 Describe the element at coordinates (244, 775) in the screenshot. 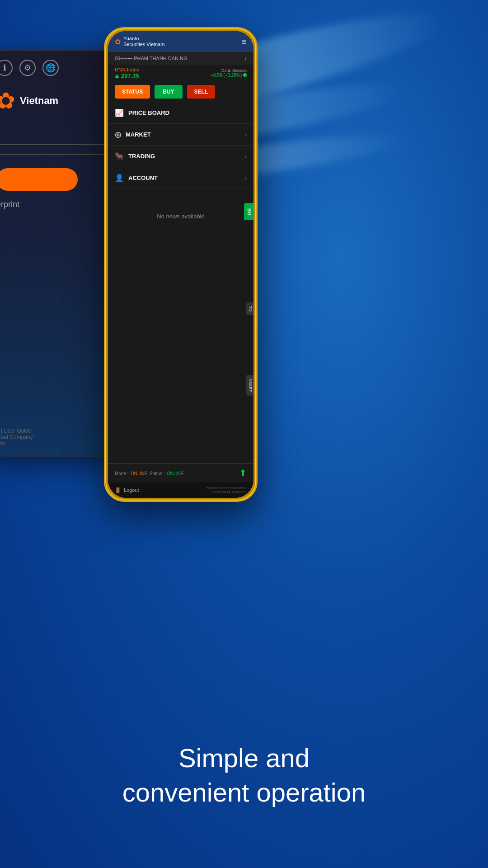

I see `tagline-text: Simple and convenient operation` at that location.